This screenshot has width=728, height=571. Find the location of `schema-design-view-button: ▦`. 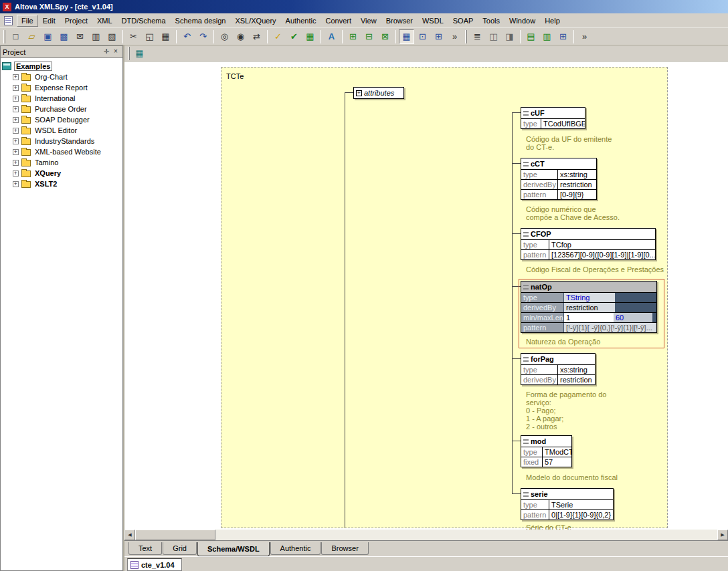

schema-design-view-button: ▦ is located at coordinates (139, 53).